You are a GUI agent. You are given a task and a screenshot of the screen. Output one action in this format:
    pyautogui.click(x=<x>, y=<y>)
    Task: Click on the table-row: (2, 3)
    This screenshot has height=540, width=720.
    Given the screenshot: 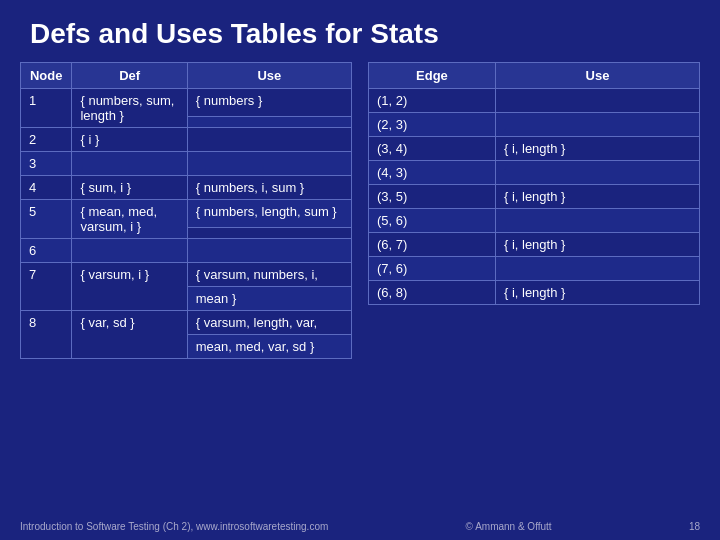 What is the action you would take?
    pyautogui.click(x=534, y=125)
    